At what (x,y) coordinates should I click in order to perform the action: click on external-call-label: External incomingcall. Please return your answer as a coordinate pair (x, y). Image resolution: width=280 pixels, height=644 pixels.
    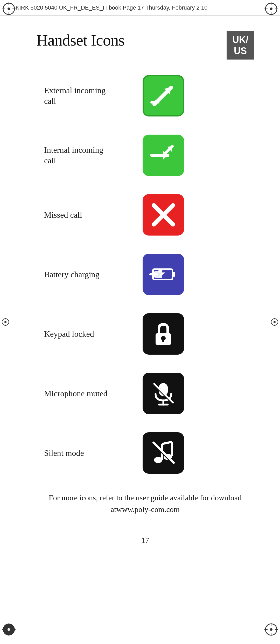
    Looking at the image, I should click on (86, 96).